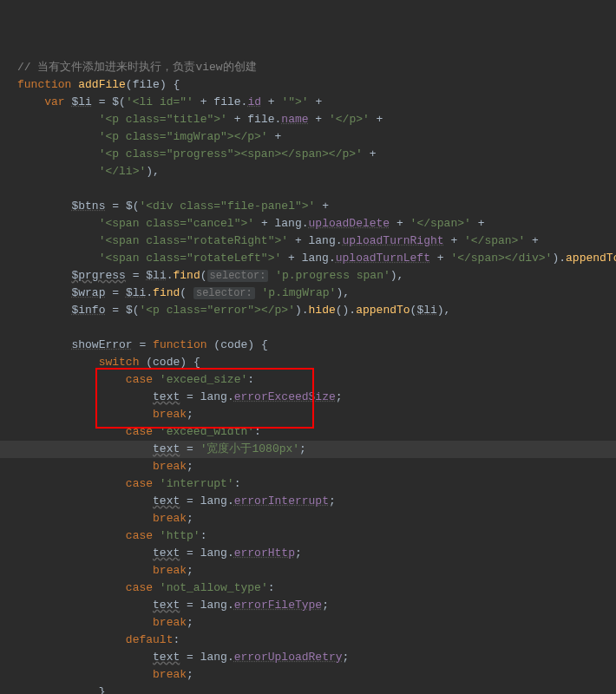 This screenshot has height=694, width=616. I want to click on jq: $, so click(115, 102).